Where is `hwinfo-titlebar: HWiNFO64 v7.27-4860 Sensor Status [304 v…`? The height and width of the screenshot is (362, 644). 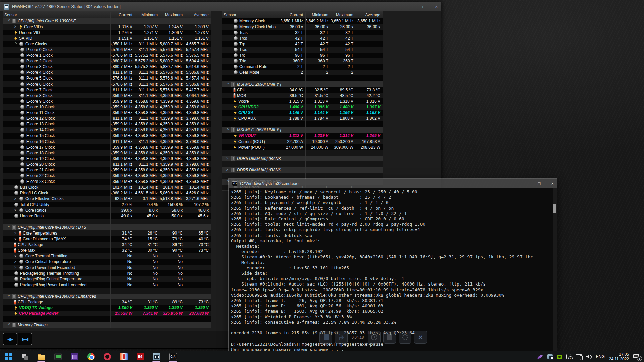 hwinfo-titlebar: HWiNFO64 v7.27-4860 Sensor Status [304 v… is located at coordinates (221, 7).